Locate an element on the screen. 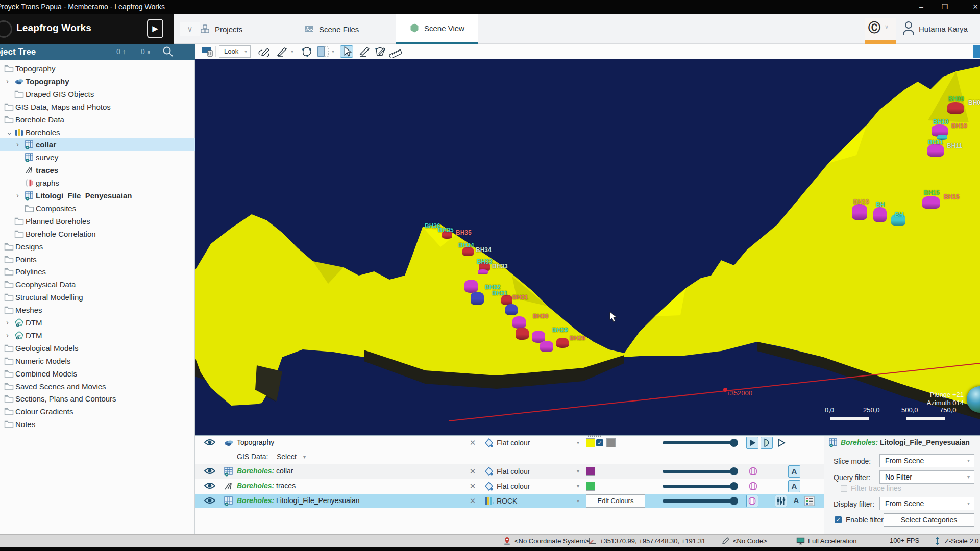 Image resolution: width=980 pixels, height=551 pixels. draw-plane-icon is located at coordinates (365, 52).